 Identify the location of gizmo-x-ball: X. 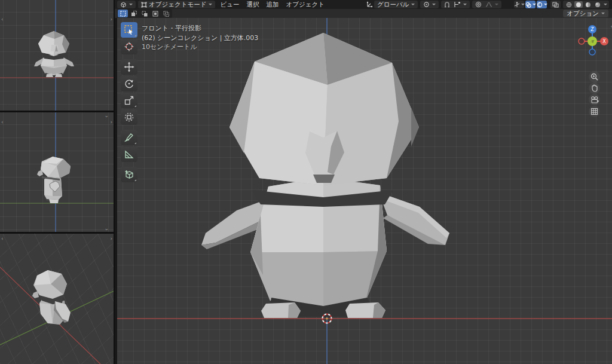
(604, 41).